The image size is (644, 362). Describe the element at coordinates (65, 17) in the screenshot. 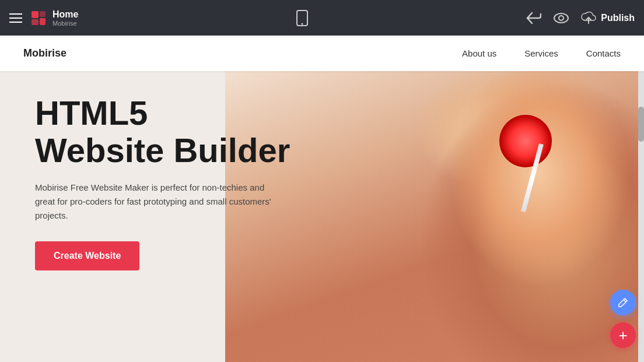

I see `logo-text: Home Mobirise` at that location.